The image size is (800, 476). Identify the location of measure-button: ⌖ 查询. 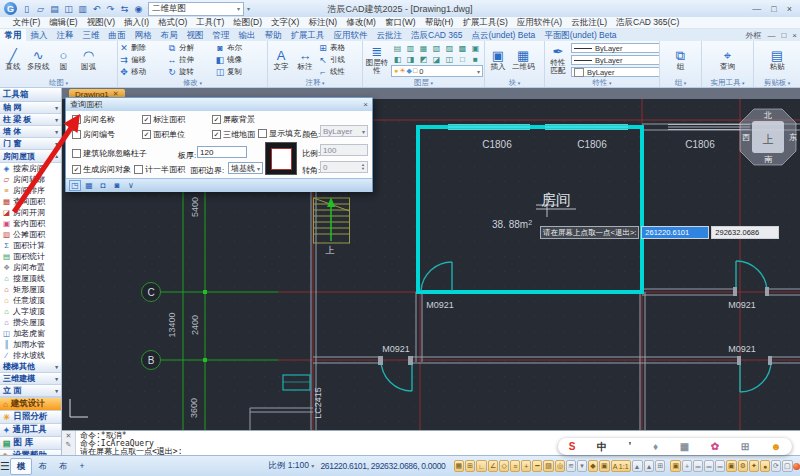
(728, 60).